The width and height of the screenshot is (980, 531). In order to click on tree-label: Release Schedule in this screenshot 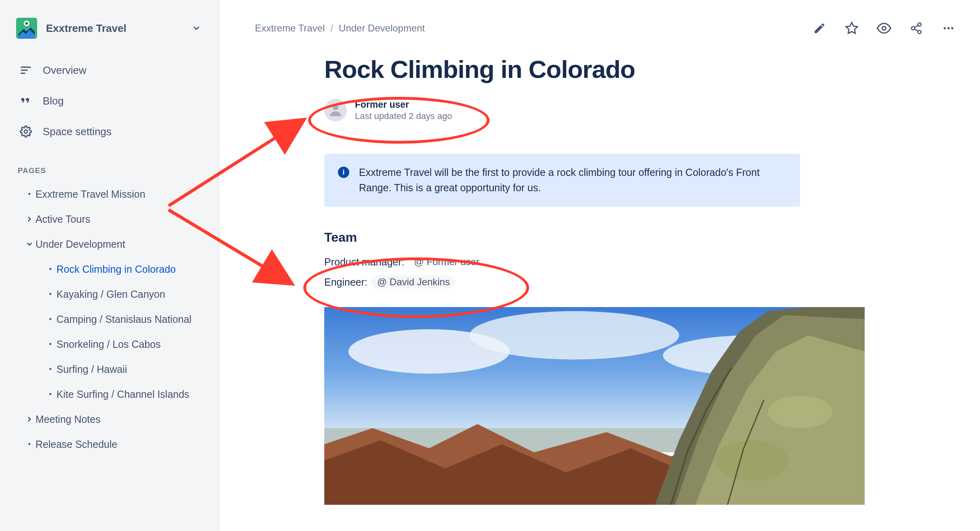, I will do `click(77, 445)`.